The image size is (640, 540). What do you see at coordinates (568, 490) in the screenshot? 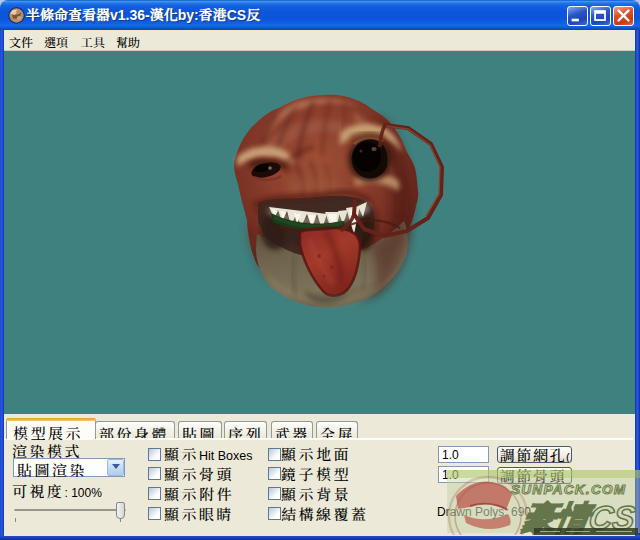
I see `svg-text: SUNPACK.COM` at bounding box center [568, 490].